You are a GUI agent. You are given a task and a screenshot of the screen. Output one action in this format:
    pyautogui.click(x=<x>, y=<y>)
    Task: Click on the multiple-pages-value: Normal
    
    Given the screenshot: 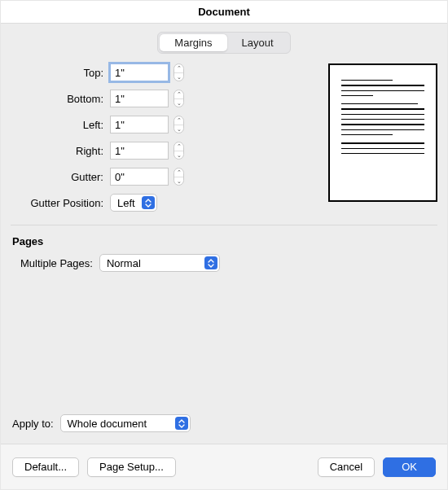 What is the action you would take?
    pyautogui.click(x=124, y=264)
    